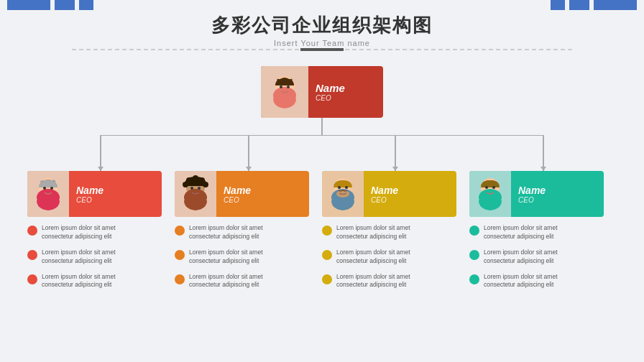 The image size is (644, 362). Describe the element at coordinates (490, 194) in the screenshot. I see `child4-avatar-icon` at that location.